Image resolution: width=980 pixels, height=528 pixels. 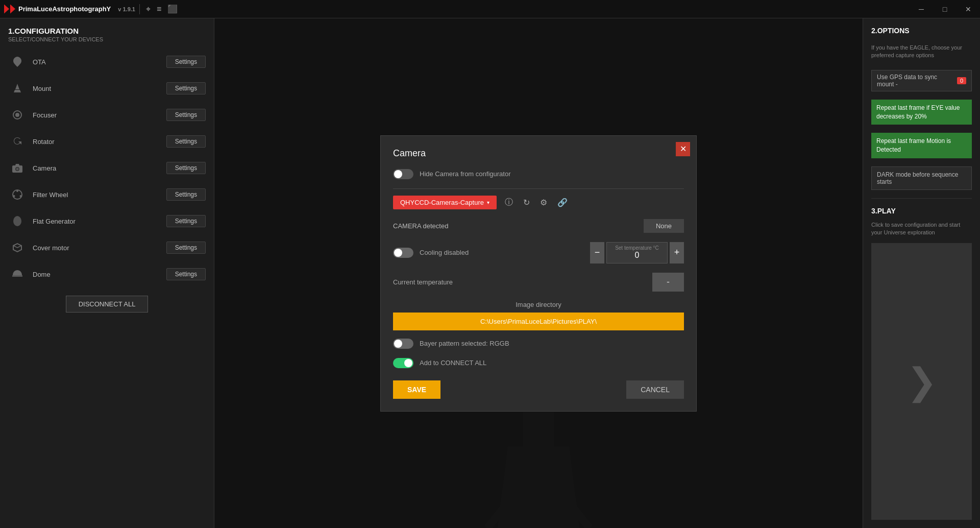 What do you see at coordinates (17, 195) in the screenshot?
I see `filter-wheel-icon` at bounding box center [17, 195].